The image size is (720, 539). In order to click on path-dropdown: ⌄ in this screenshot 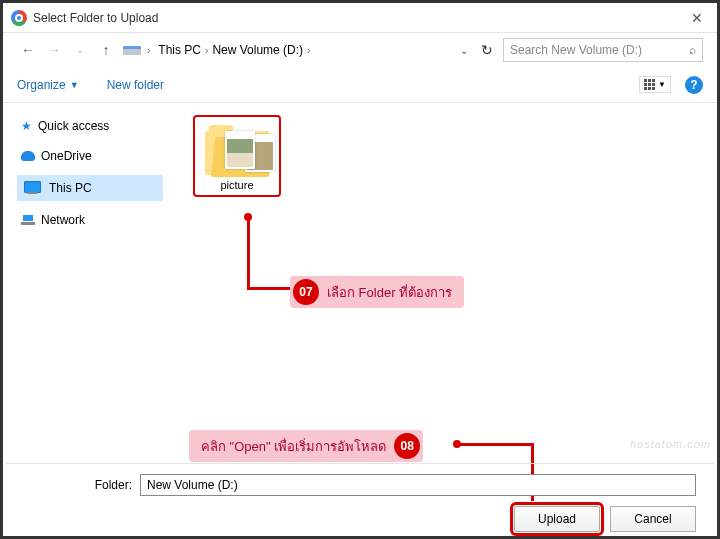, I will do `click(464, 50)`.